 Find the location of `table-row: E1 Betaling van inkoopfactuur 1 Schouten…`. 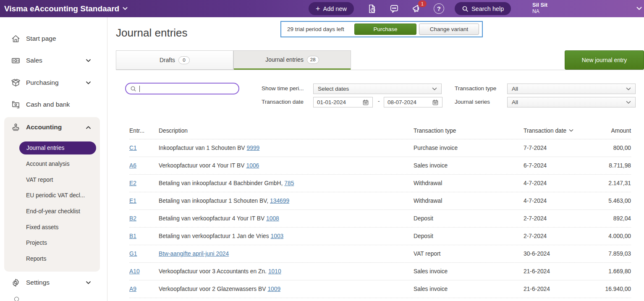

table-row: E1 Betaling van inkoopfactuur 1 Schouten… is located at coordinates (380, 201).